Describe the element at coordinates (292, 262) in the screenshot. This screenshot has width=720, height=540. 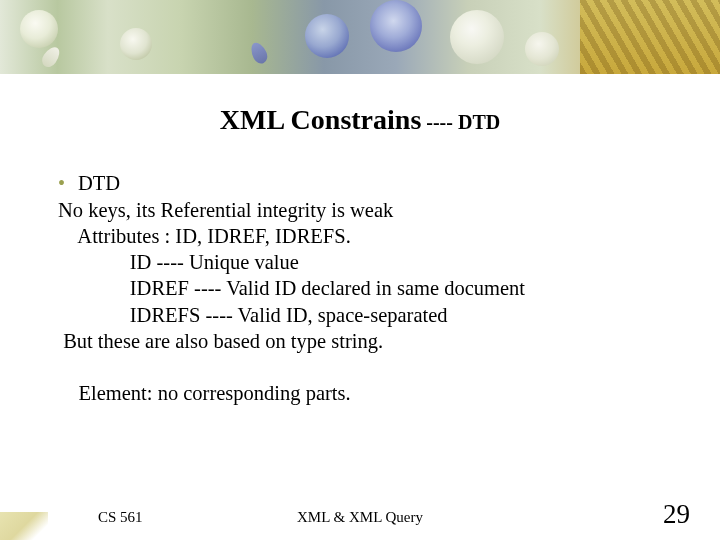
I see `body-line: ID ---- Unique value` at that location.